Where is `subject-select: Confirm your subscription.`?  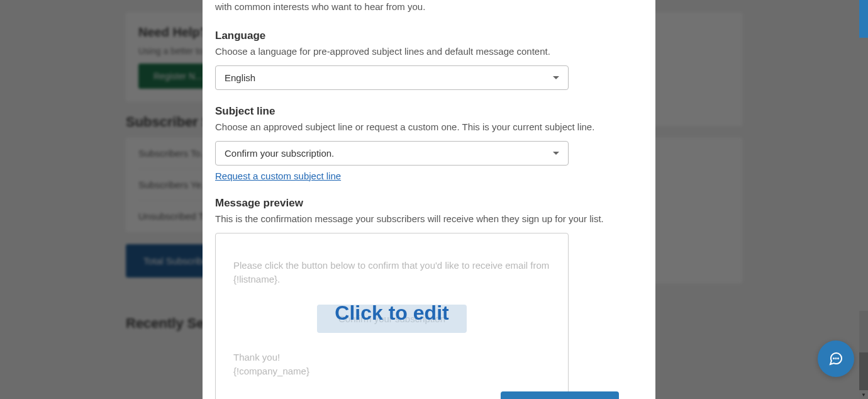 subject-select: Confirm your subscription. is located at coordinates (392, 154).